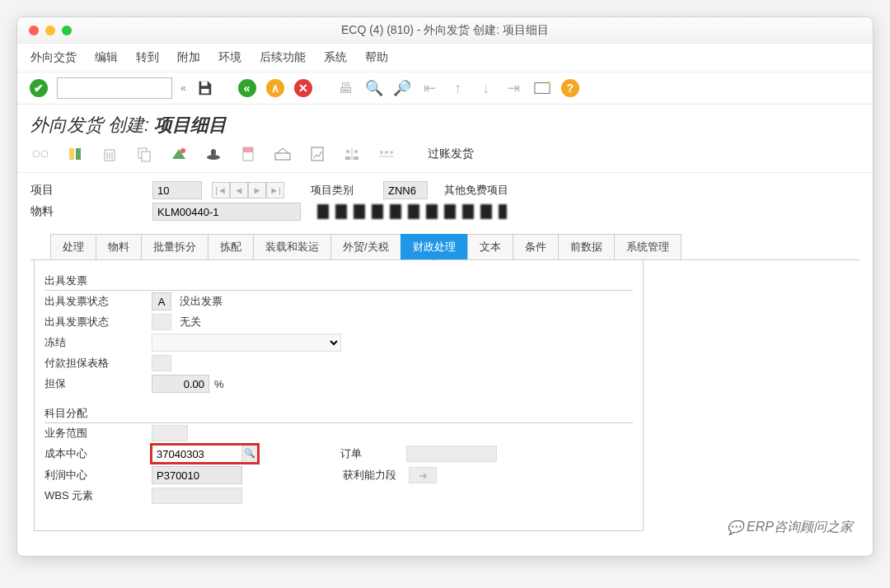 The width and height of the screenshot is (890, 588). Describe the element at coordinates (98, 384) in the screenshot. I see `guarantee-label: 担保` at that location.